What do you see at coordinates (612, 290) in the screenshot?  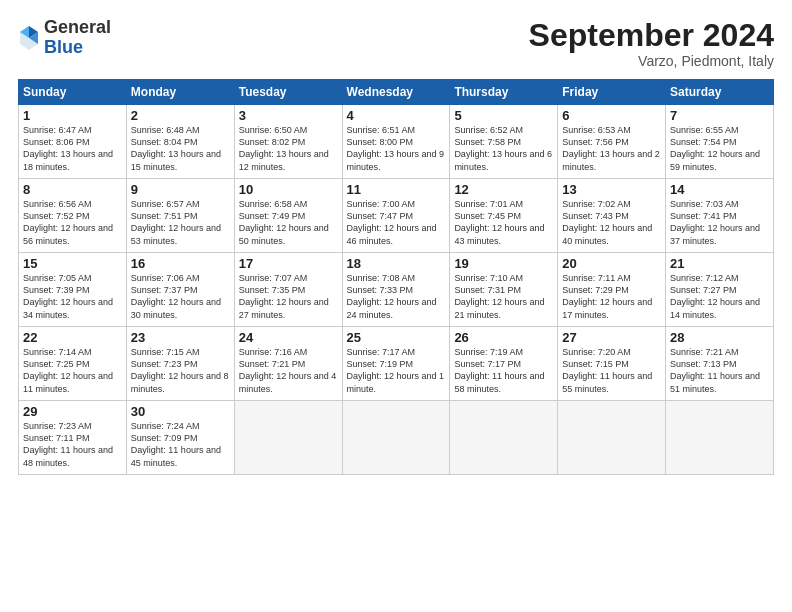 I see `calendar-cell: 20Sunrise: 7:11 AM Sunset: 7:29 PM Dayli…` at bounding box center [612, 290].